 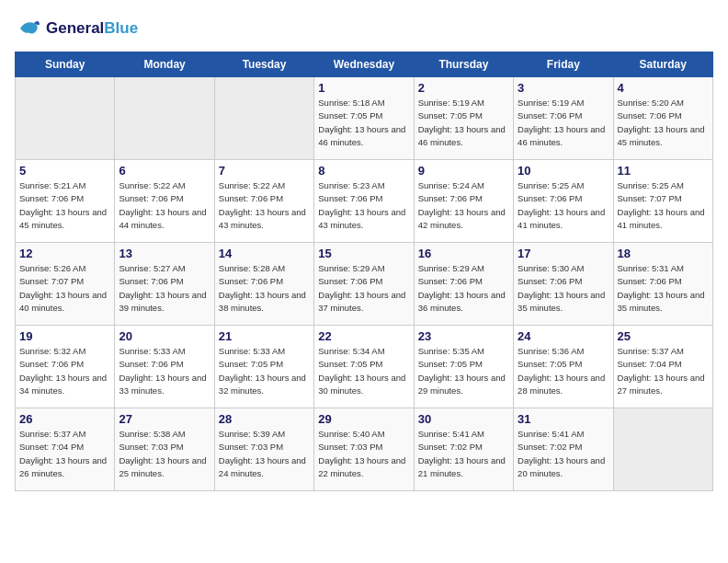 I want to click on day-info: Sunrise: 5:32 AM Sunset: 7:06 PM Dayligh…, so click(x=64, y=372).